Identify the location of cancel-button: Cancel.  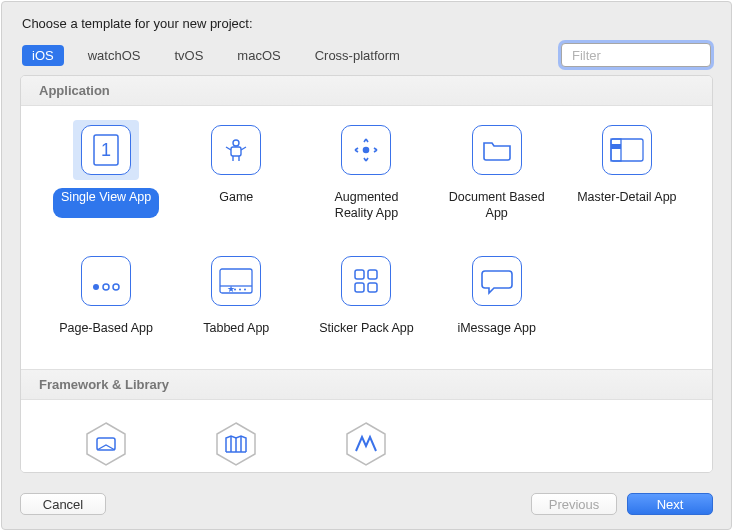
(63, 504).